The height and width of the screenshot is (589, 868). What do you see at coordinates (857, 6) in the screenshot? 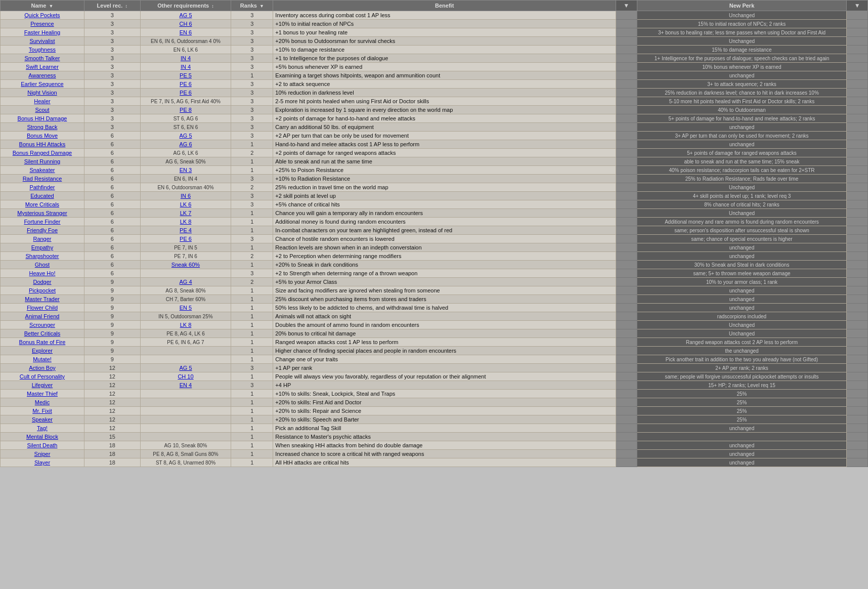
I see `filter-icon-2: ▼` at bounding box center [857, 6].